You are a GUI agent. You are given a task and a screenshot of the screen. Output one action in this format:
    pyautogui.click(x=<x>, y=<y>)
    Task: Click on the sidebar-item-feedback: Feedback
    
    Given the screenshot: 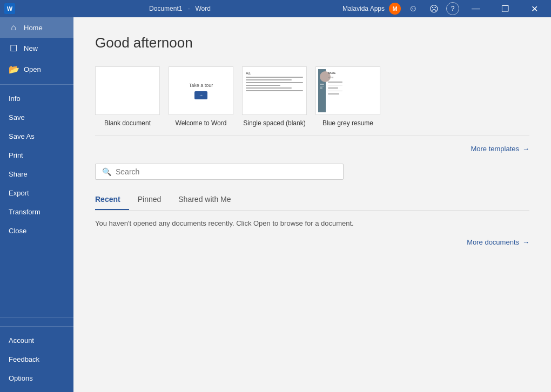 What is the action you would take?
    pyautogui.click(x=37, y=360)
    